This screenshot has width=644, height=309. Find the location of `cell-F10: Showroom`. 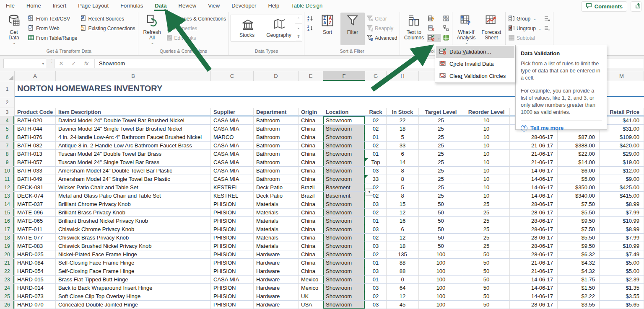

cell-F10: Showroom is located at coordinates (344, 171).